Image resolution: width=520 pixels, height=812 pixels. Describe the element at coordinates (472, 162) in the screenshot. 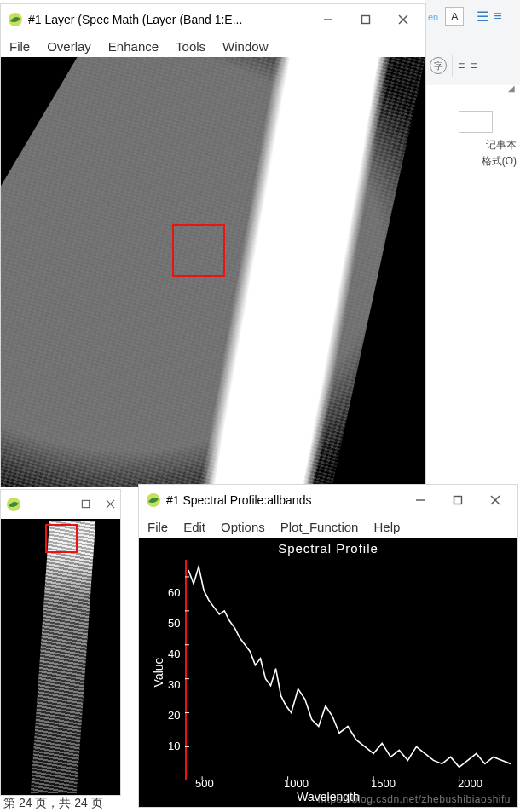

I see `ribbon-format-label: 格式(O)` at that location.